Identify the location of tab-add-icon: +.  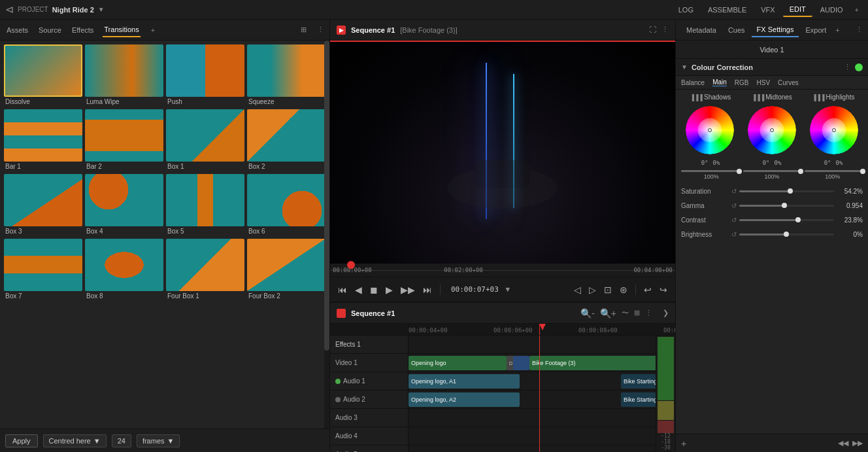
(153, 30).